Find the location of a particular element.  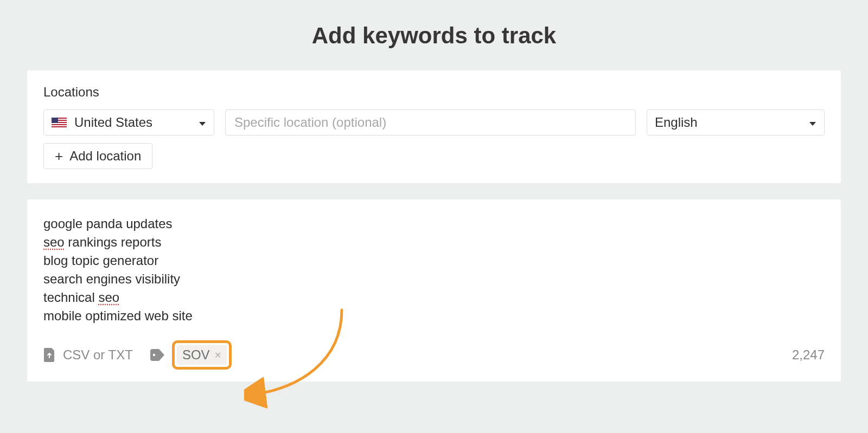

keyword-line: google panda updates is located at coordinates (434, 224).